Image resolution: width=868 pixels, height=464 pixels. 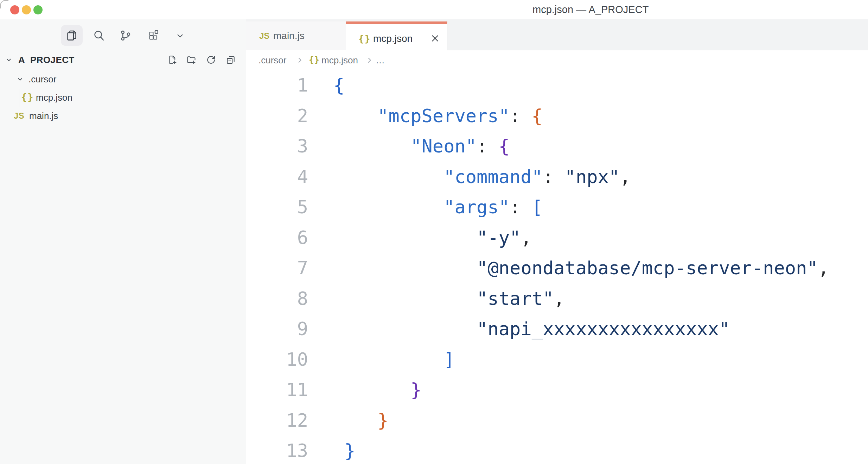 What do you see at coordinates (460, 116) in the screenshot?
I see `code-content: "mcpServers": {` at bounding box center [460, 116].